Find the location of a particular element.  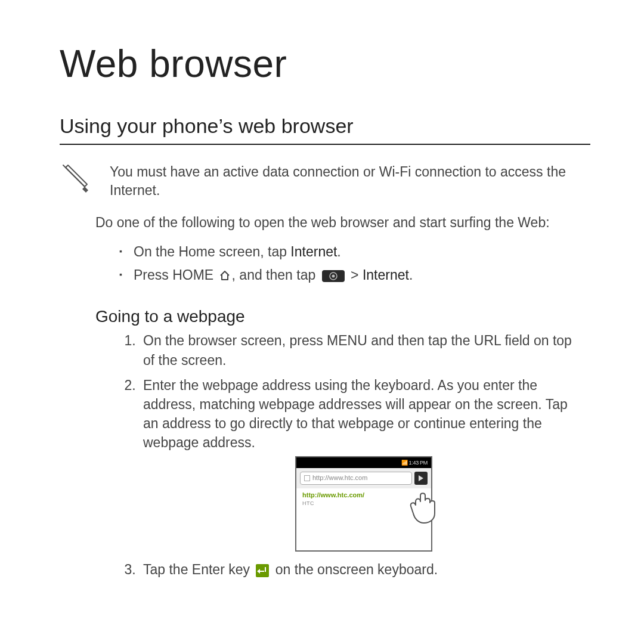

intro-text: Do one of the following to open the web … is located at coordinates (340, 222).